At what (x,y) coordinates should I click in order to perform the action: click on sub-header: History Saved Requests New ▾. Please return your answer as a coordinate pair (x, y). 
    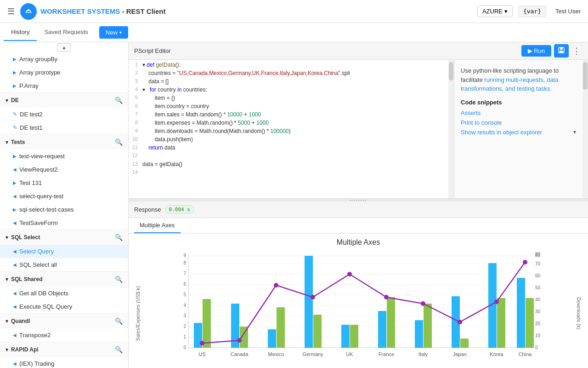
    Looking at the image, I should click on (294, 33).